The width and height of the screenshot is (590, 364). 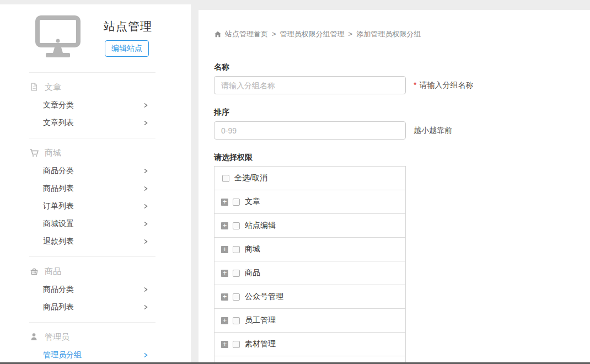 I want to click on permission-row: +商城, so click(x=310, y=249).